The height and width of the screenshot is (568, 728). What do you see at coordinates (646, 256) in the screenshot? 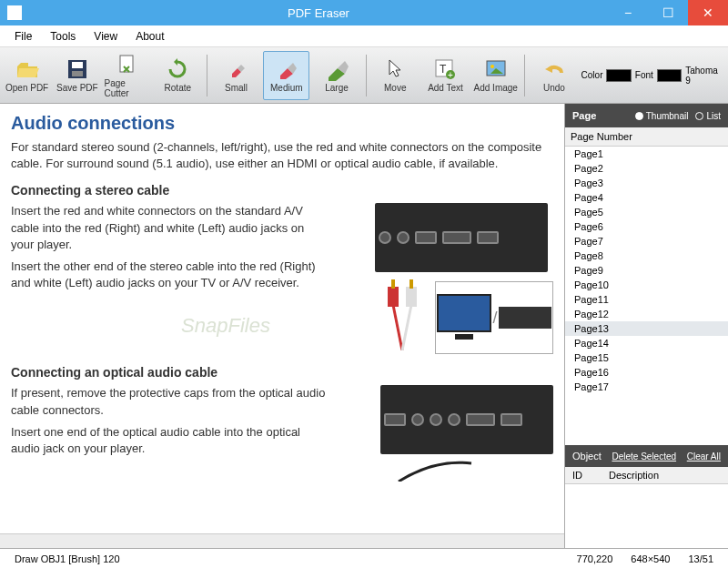
I see `page-list-item: Page8` at bounding box center [646, 256].